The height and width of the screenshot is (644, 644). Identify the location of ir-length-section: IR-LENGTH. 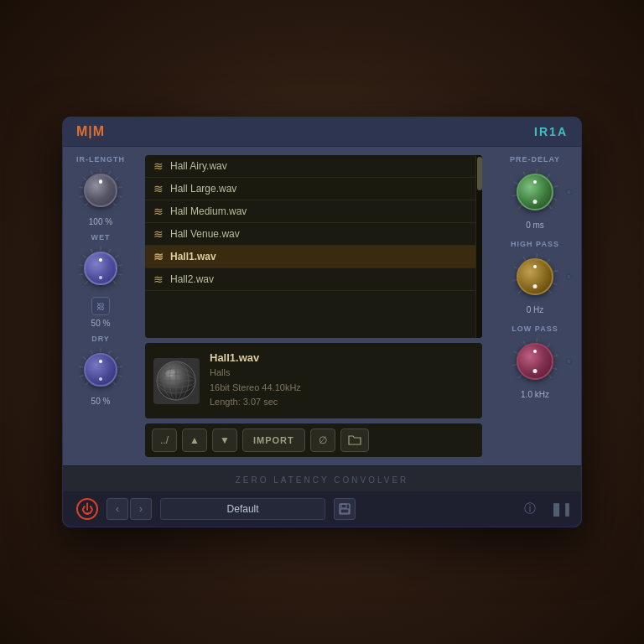
(101, 191).